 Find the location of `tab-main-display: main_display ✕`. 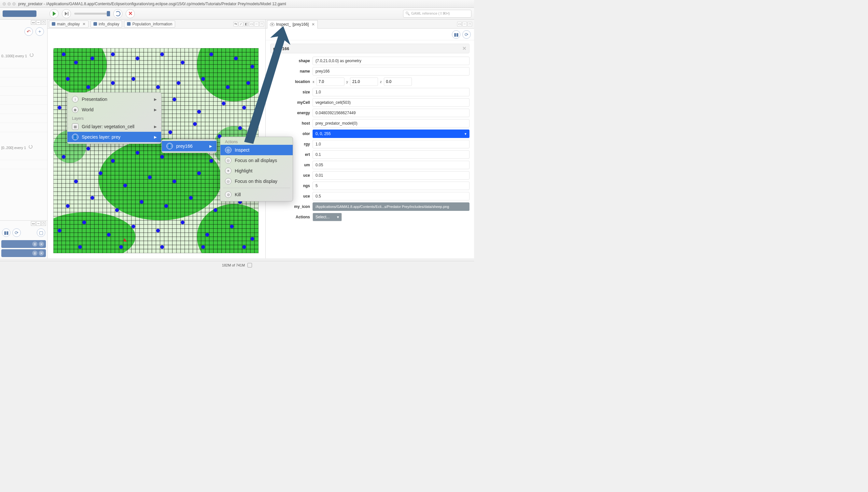

tab-main-display: main_display ✕ is located at coordinates (69, 24).